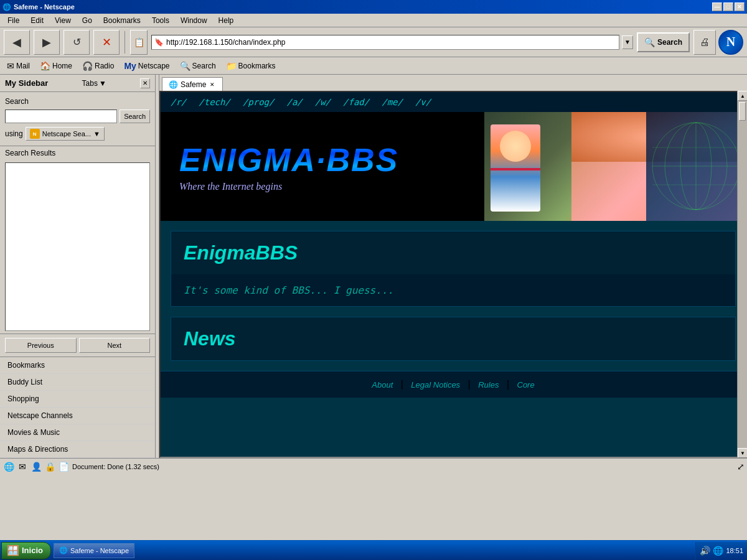 The height and width of the screenshot is (560, 747). I want to click on menu-go: Go, so click(87, 21).